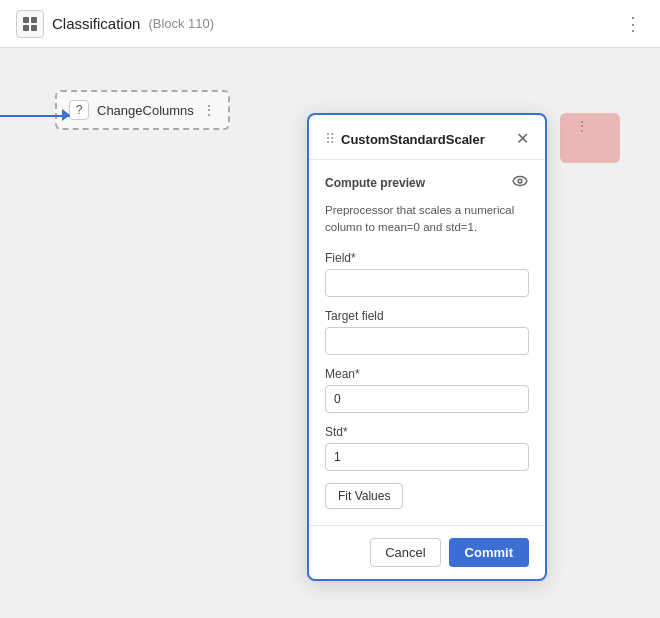 This screenshot has width=660, height=618. Describe the element at coordinates (375, 183) in the screenshot. I see `section-title: Compute preview` at that location.